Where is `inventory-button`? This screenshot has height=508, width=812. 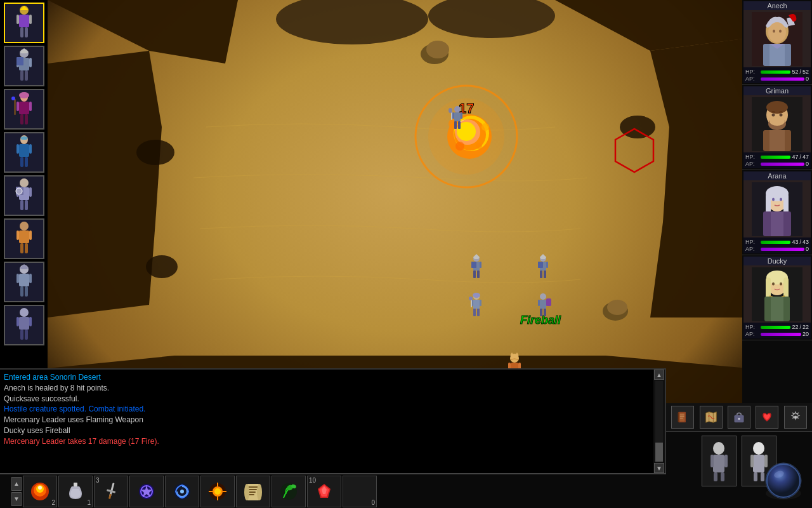 inventory-button is located at coordinates (739, 417).